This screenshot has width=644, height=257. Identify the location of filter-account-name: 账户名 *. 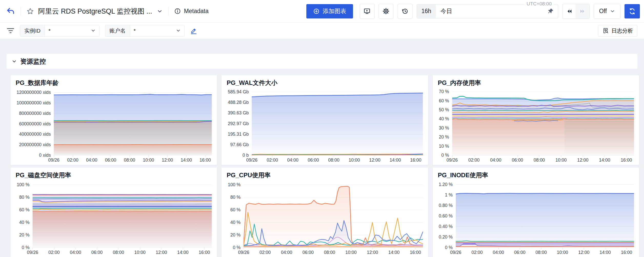
(145, 31).